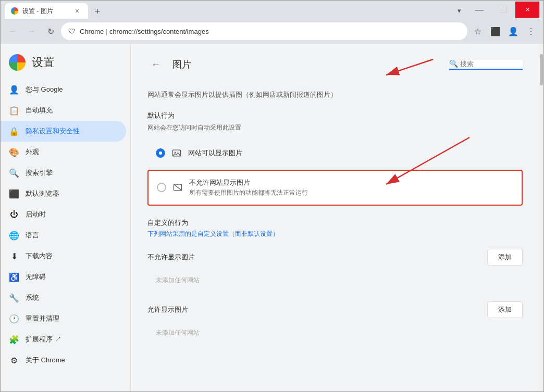  Describe the element at coordinates (453, 64) in the screenshot. I see `search-icon-right: 🔍` at that location.